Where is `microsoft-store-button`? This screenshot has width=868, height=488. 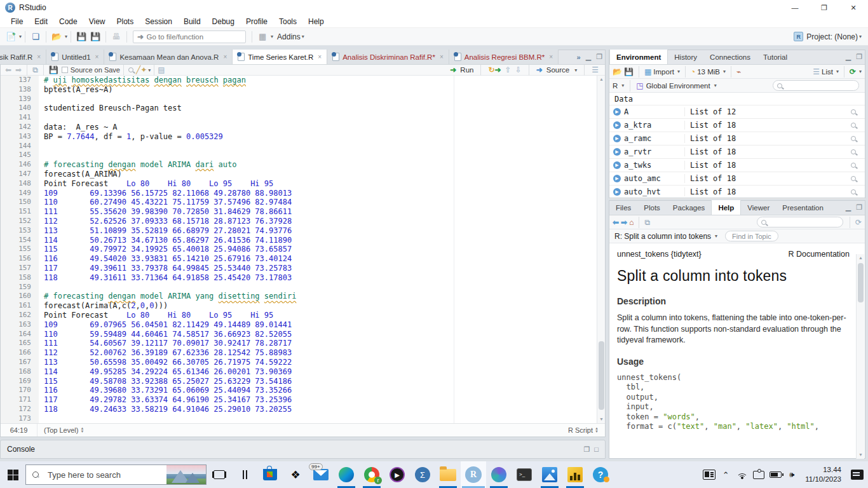 microsoft-store-button is located at coordinates (270, 475).